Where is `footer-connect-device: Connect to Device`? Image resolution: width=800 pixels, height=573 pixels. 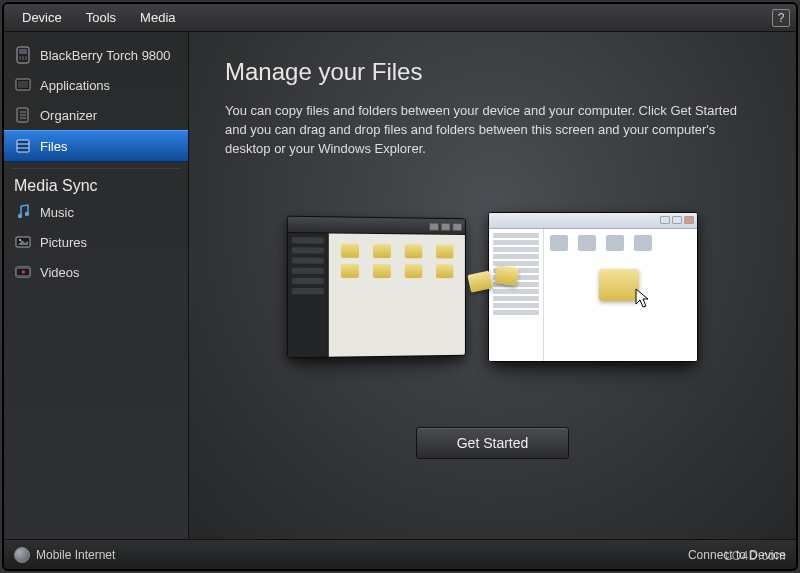
footer-connect-device: Connect to Device is located at coordinates (737, 555).